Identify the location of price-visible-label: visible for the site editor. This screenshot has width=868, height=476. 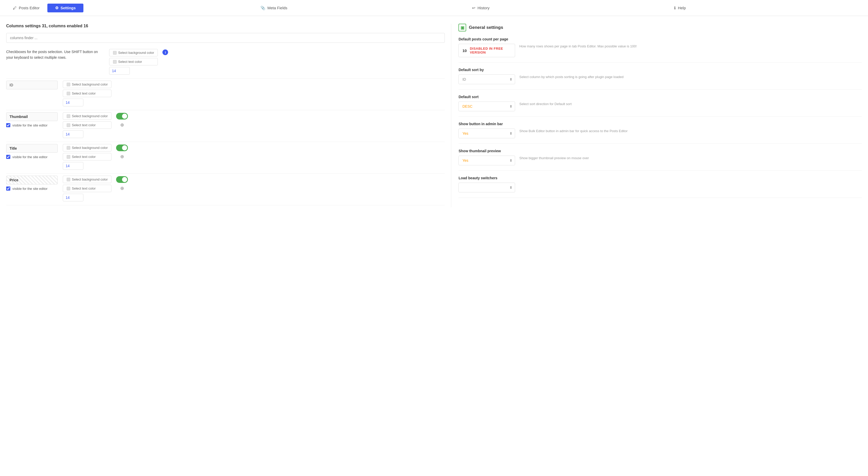
(32, 188).